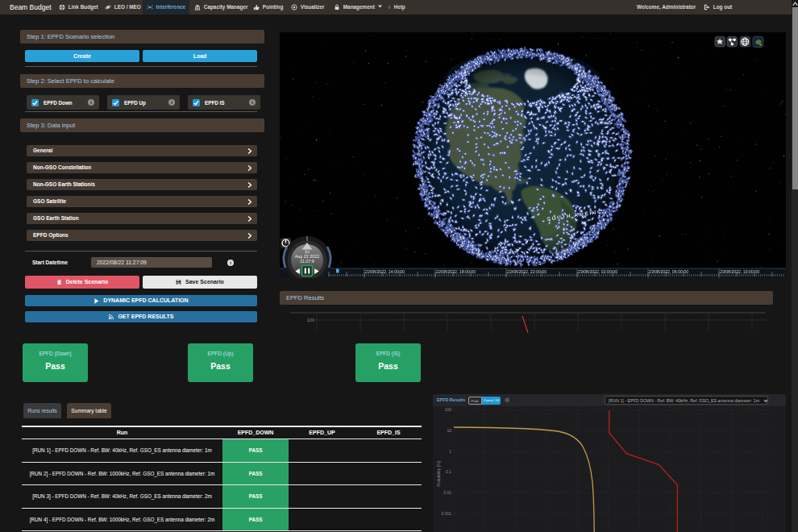 This screenshot has width=798, height=532. Describe the element at coordinates (450, 451) in the screenshot. I see `svg-text: 1` at that location.